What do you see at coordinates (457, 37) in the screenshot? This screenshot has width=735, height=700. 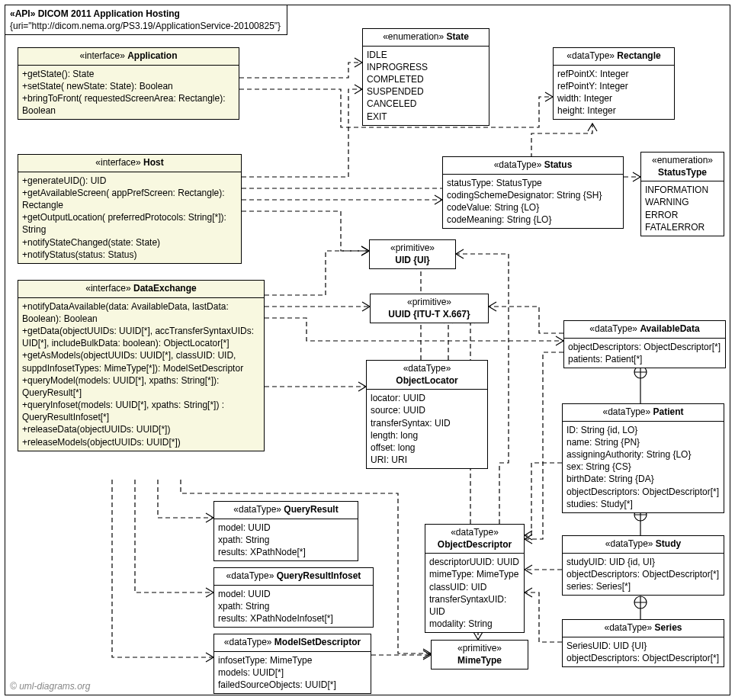 I see `name: State` at bounding box center [457, 37].